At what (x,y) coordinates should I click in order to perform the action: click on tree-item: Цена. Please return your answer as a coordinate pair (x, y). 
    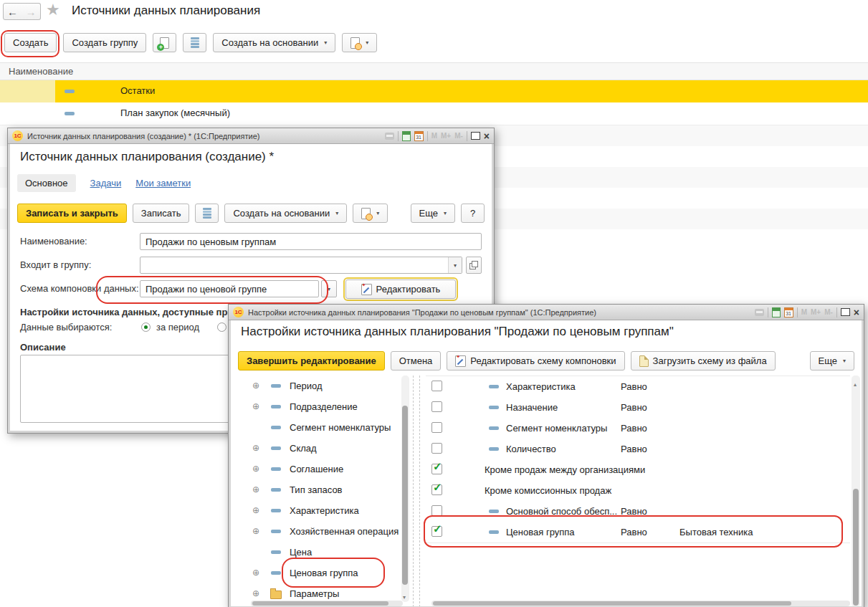
    Looking at the image, I should click on (319, 552).